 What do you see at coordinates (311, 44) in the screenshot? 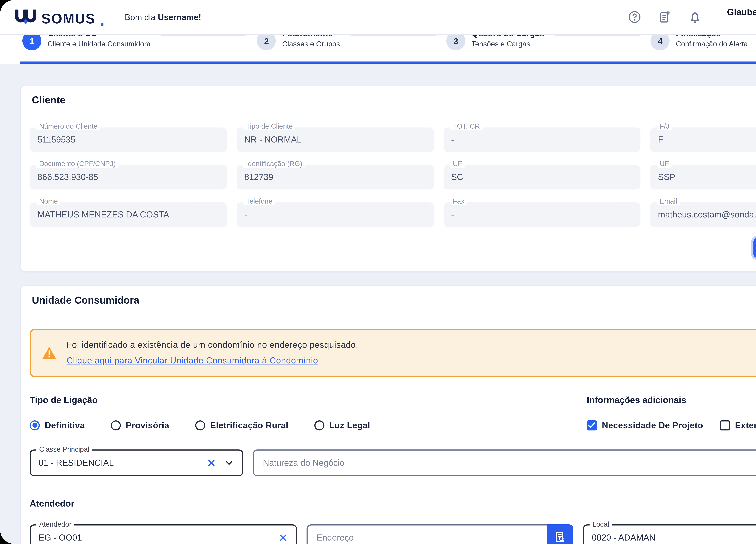
I see `step-2-subtitle: Classes e Grupos` at bounding box center [311, 44].